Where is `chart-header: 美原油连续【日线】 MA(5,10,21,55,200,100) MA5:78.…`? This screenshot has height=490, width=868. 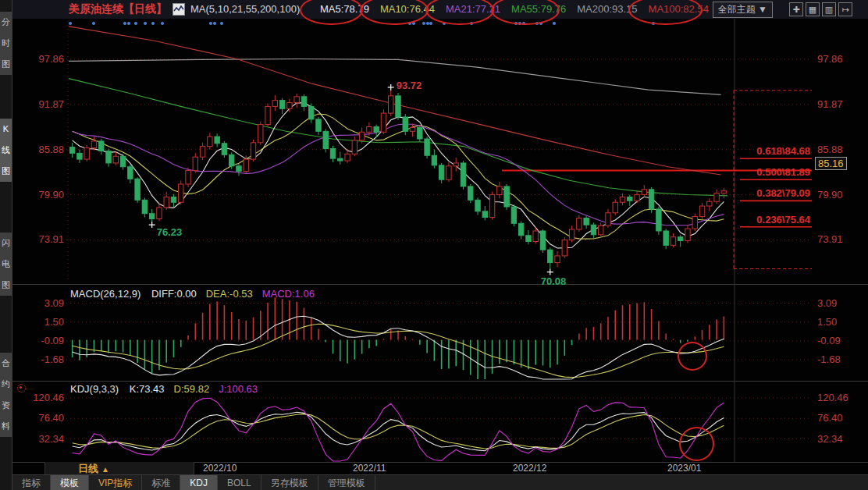 chart-header: 美原油连续【日线】 MA(5,10,21,55,200,100) MA5:78.… is located at coordinates (440, 9).